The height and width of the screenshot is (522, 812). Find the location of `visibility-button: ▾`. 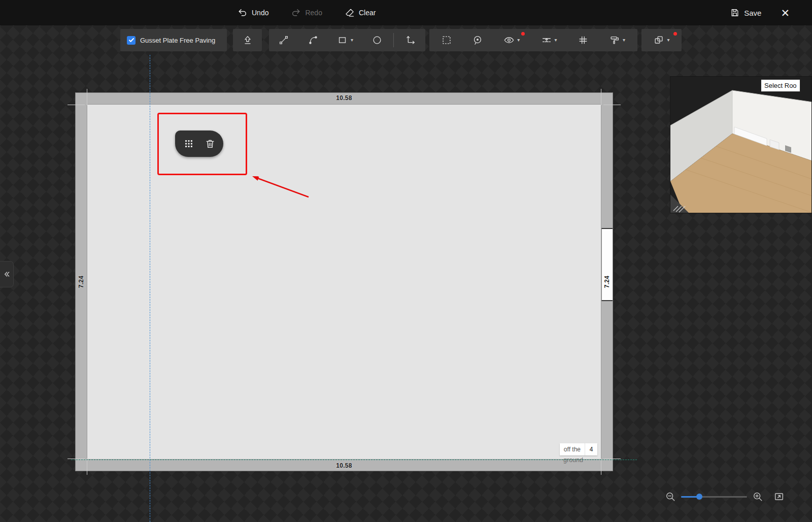

visibility-button: ▾ is located at coordinates (512, 40).